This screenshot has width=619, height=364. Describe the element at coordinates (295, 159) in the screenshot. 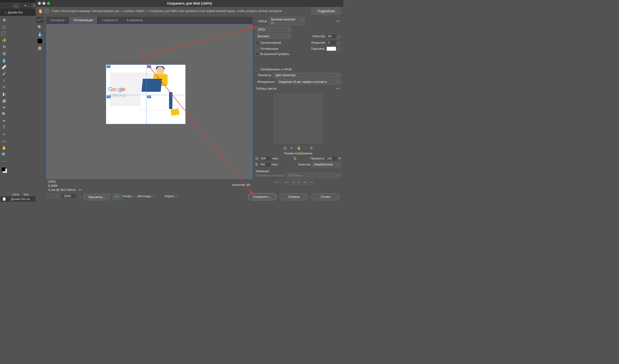

I see `link-icon: ⇅` at that location.